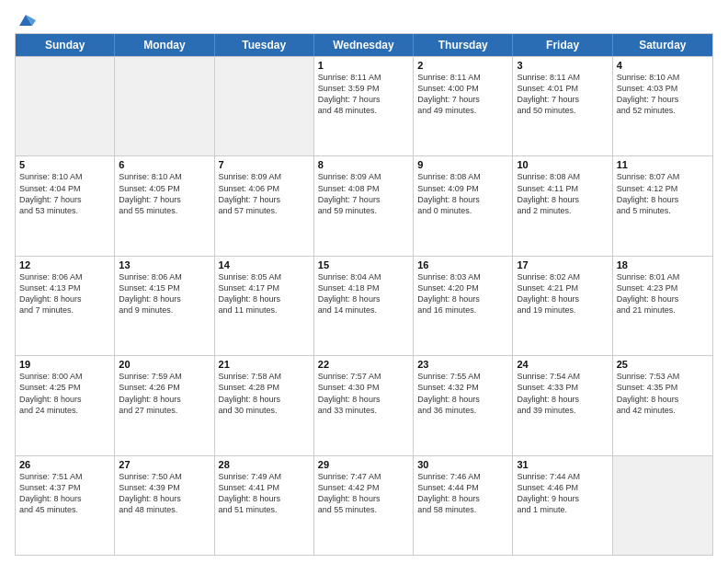 The image size is (728, 563). Describe the element at coordinates (463, 45) in the screenshot. I see `weekday-header: Thursday` at that location.